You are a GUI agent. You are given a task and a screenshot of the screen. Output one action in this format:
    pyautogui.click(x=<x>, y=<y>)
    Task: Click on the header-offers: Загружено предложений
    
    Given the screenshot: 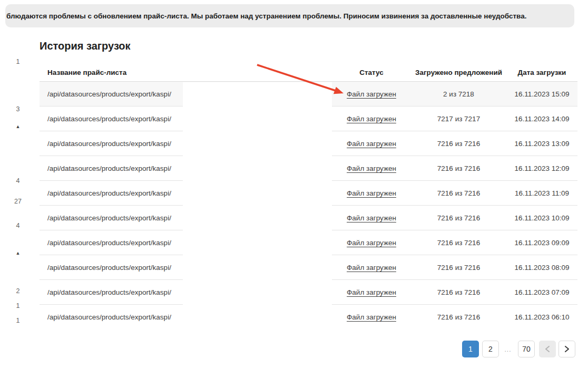 What is the action you would take?
    pyautogui.click(x=458, y=73)
    